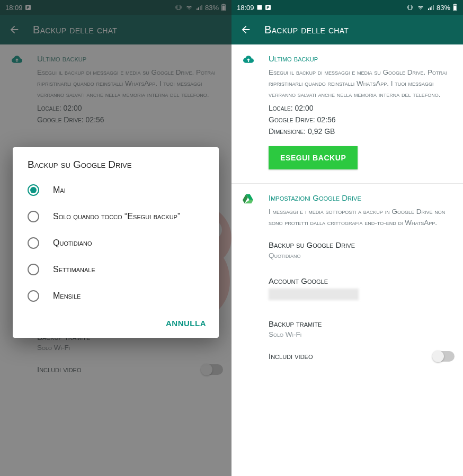 The image size is (463, 476). I want to click on radio-option-daily: Quotidiano, so click(115, 243).